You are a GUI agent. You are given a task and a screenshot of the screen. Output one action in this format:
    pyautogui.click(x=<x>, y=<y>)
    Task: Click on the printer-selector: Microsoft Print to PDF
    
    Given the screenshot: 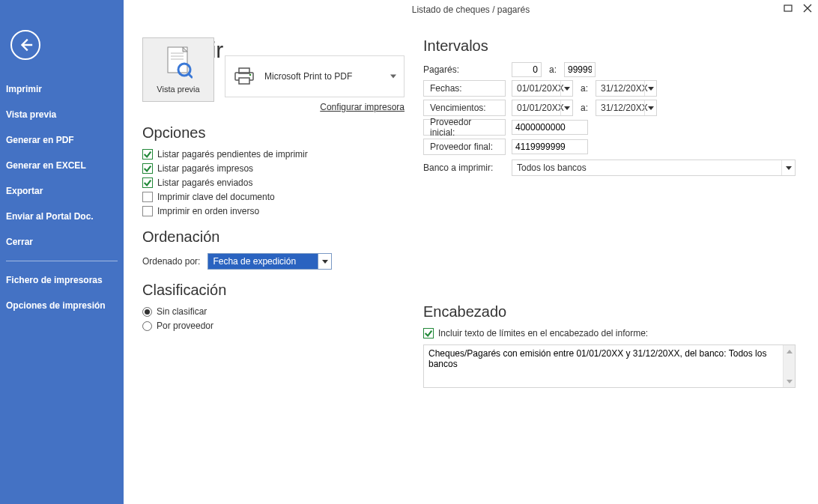 What is the action you would take?
    pyautogui.click(x=315, y=76)
    